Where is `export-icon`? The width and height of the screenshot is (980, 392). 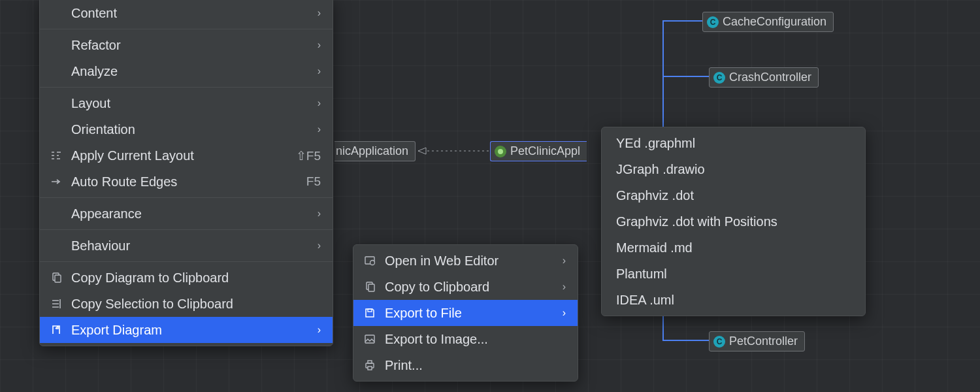
export-icon is located at coordinates (56, 330).